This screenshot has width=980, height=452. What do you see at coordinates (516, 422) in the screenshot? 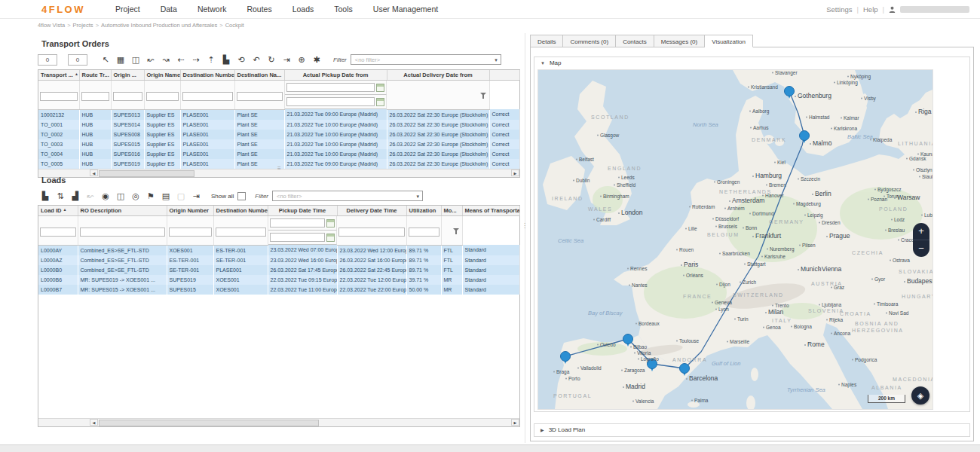
I see `scroll-right-button: ▶` at bounding box center [516, 422].